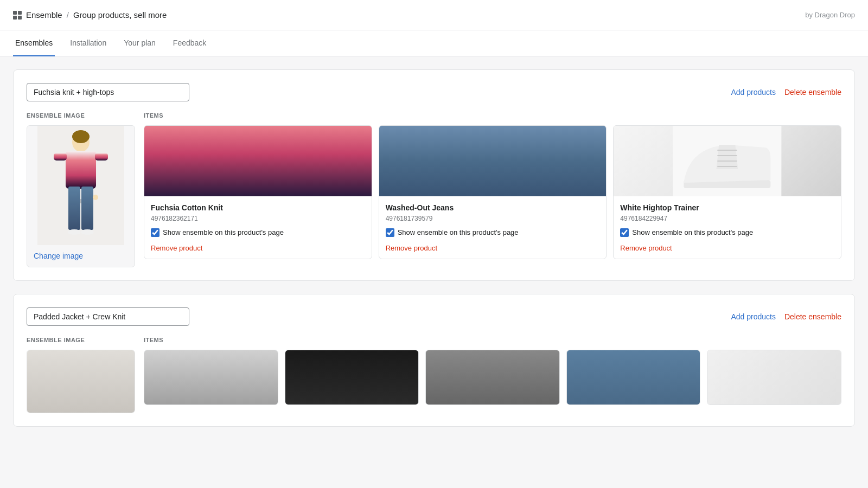 Image resolution: width=868 pixels, height=488 pixels. What do you see at coordinates (81, 190) in the screenshot?
I see `ensemble-image-section-1: ENSEMBLE IMAGE` at bounding box center [81, 190].